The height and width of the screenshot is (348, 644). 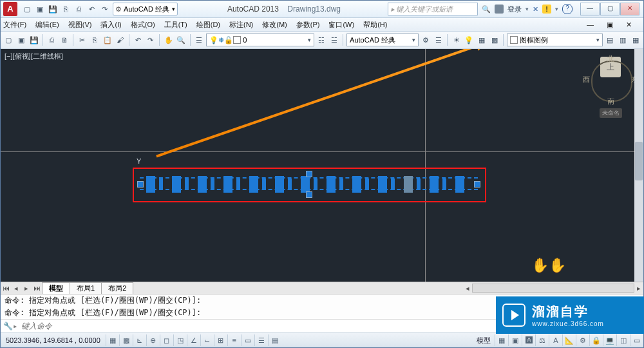 What do you see at coordinates (15, 24) in the screenshot?
I see `menu-file: 文件(F)` at bounding box center [15, 24].